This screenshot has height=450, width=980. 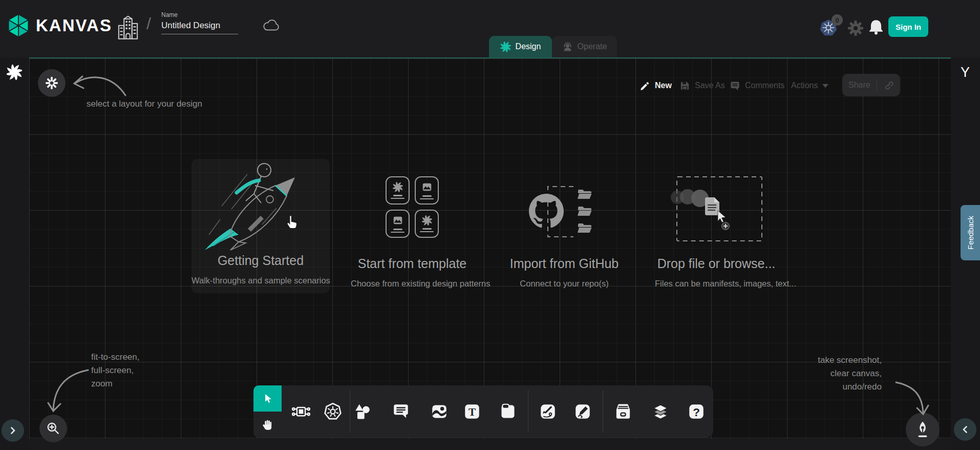 What do you see at coordinates (661, 412) in the screenshot?
I see `layers-icon` at bounding box center [661, 412].